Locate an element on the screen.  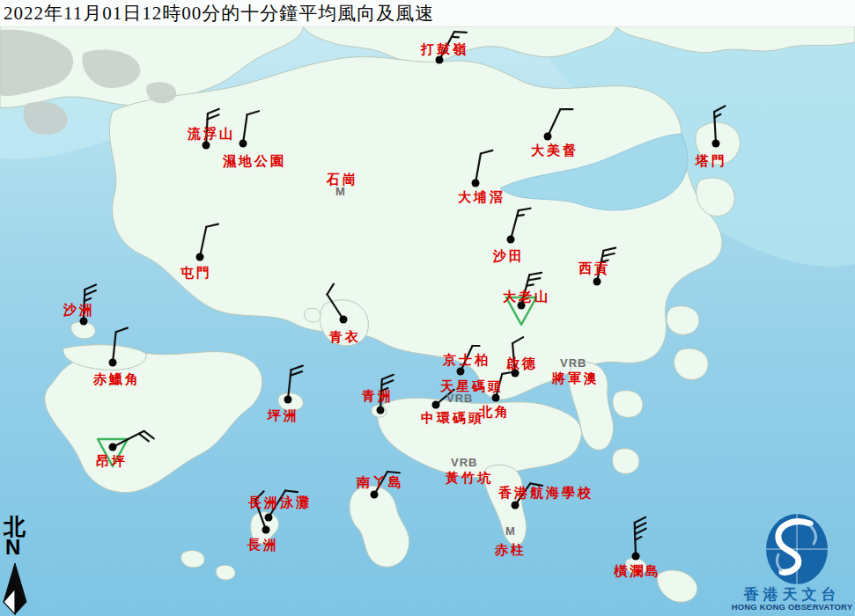
station-label: 啟德 is located at coordinates (522, 364).